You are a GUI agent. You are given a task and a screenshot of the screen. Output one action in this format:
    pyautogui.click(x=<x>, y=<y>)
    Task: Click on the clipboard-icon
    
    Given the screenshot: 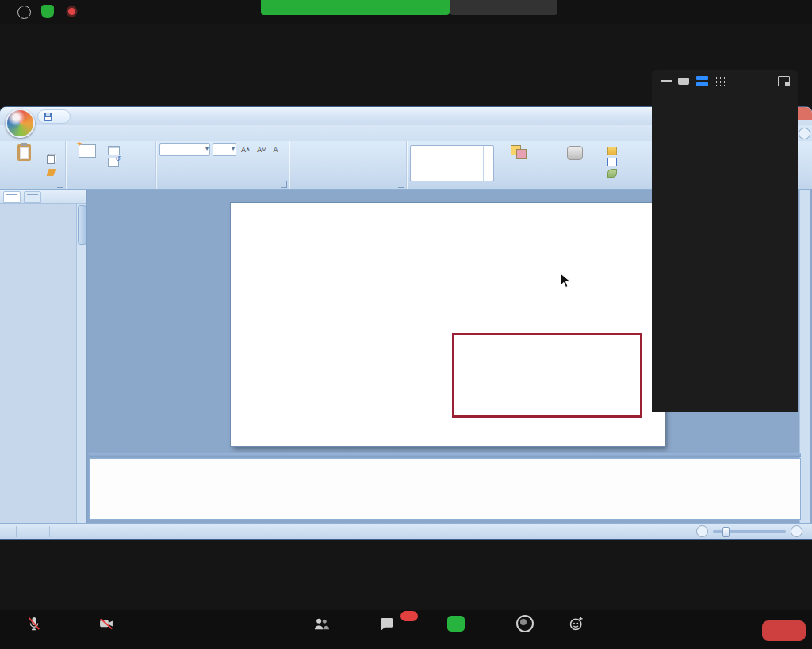 What is the action you would take?
    pyautogui.click(x=24, y=152)
    